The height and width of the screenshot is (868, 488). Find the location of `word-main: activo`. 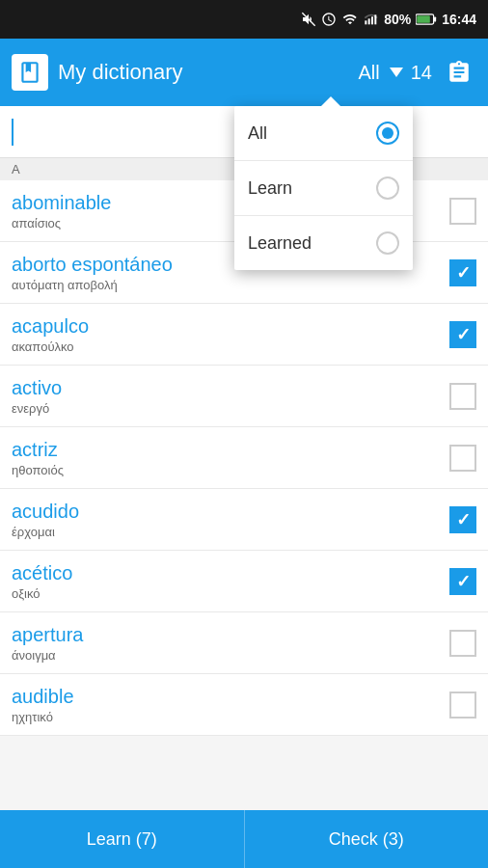

word-main: activo is located at coordinates (230, 388).